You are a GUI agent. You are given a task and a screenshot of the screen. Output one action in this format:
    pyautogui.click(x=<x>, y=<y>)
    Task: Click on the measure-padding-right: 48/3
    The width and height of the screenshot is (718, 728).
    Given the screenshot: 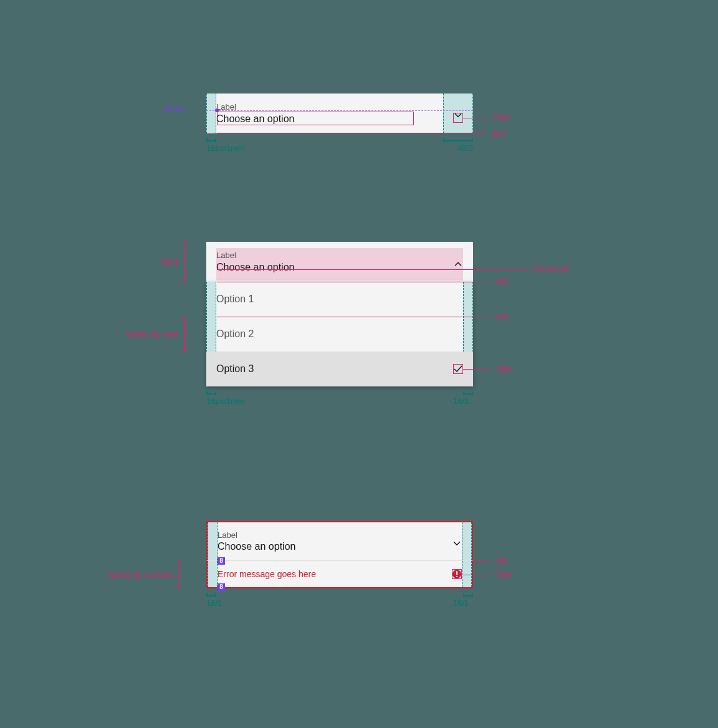 What is the action you would take?
    pyautogui.click(x=458, y=146)
    